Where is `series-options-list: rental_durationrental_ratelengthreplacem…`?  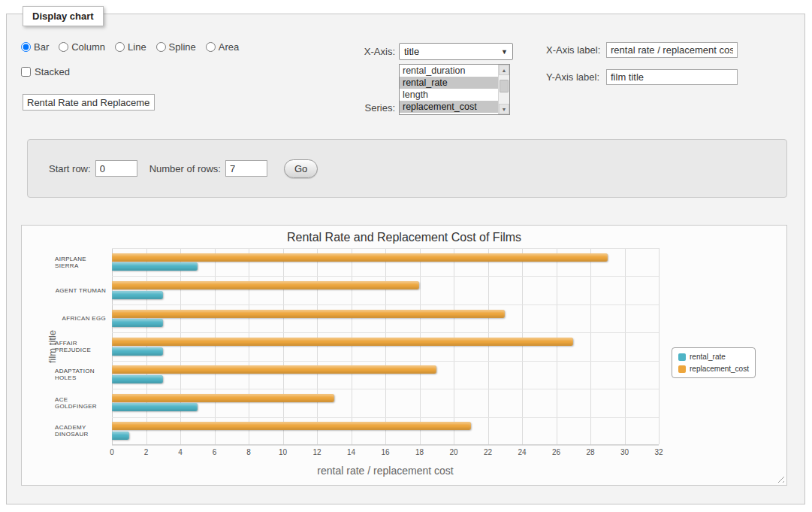
series-options-list: rental_durationrental_ratelengthreplacem… is located at coordinates (449, 89).